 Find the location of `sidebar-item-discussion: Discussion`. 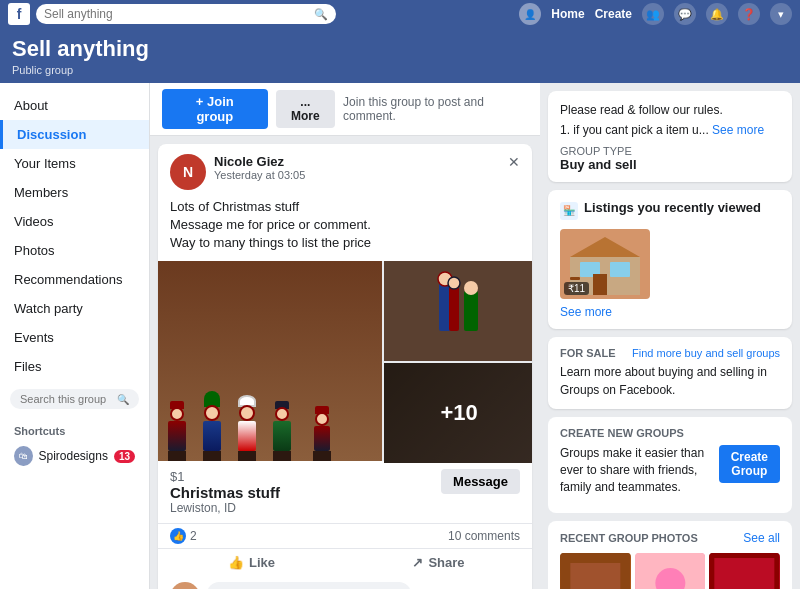

sidebar-item-discussion: Discussion is located at coordinates (74, 134).